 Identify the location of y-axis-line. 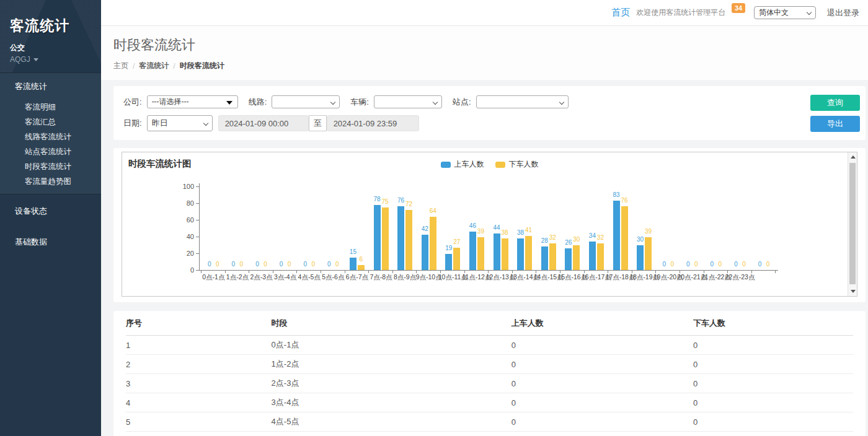
(200, 227).